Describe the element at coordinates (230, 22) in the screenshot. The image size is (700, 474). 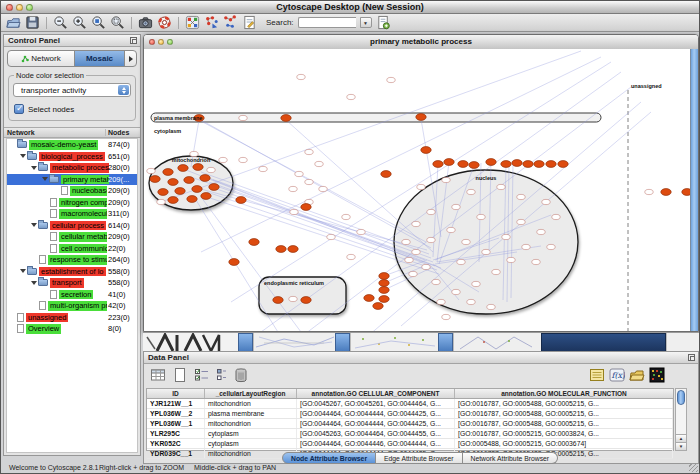
I see `layout-network-b-icon` at that location.